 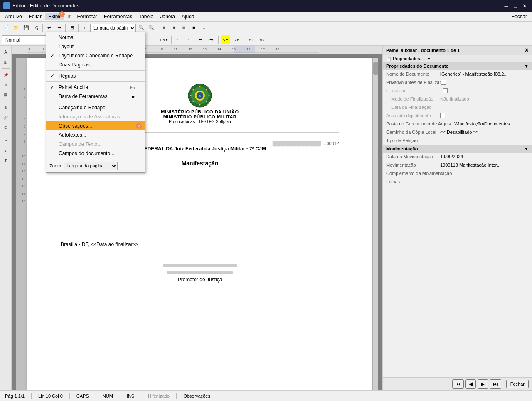 I want to click on svg-text: 11, so click(x=175, y=49).